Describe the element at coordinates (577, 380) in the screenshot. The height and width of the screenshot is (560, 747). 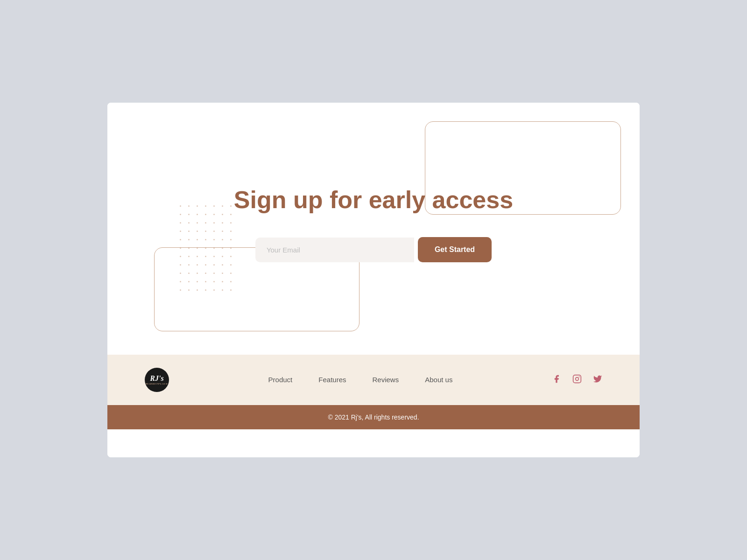
I see `instagram-icon` at that location.